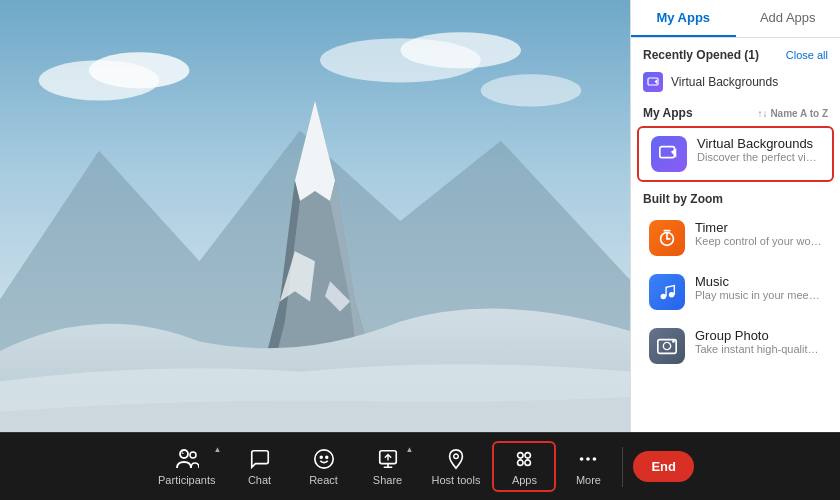 The width and height of the screenshot is (840, 500). Describe the element at coordinates (758, 157) in the screenshot. I see `vb-desc: Discover the perfect virtual backgr...` at that location.